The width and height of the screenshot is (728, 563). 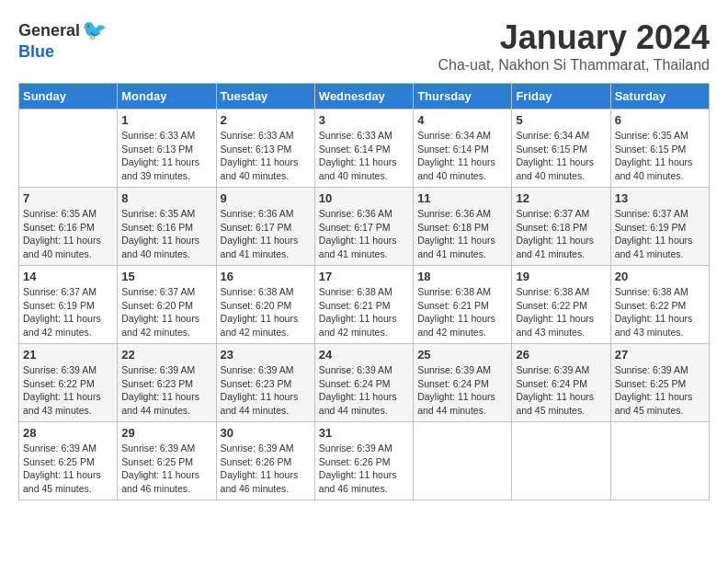 What do you see at coordinates (166, 199) in the screenshot?
I see `day-number: 8` at bounding box center [166, 199].